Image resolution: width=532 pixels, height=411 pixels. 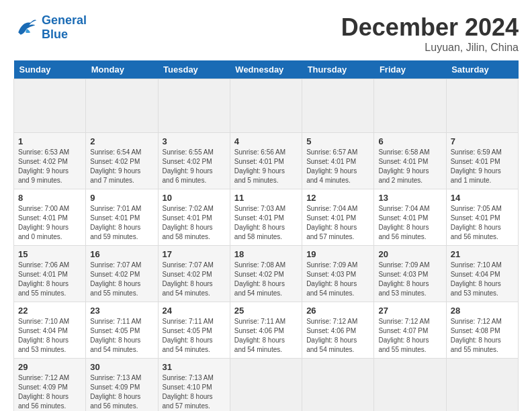 I want to click on calendar-day-cell: 3Sunrise: 6:55 AM Sunset: 4:02 PM Daylig…, so click(x=193, y=161).